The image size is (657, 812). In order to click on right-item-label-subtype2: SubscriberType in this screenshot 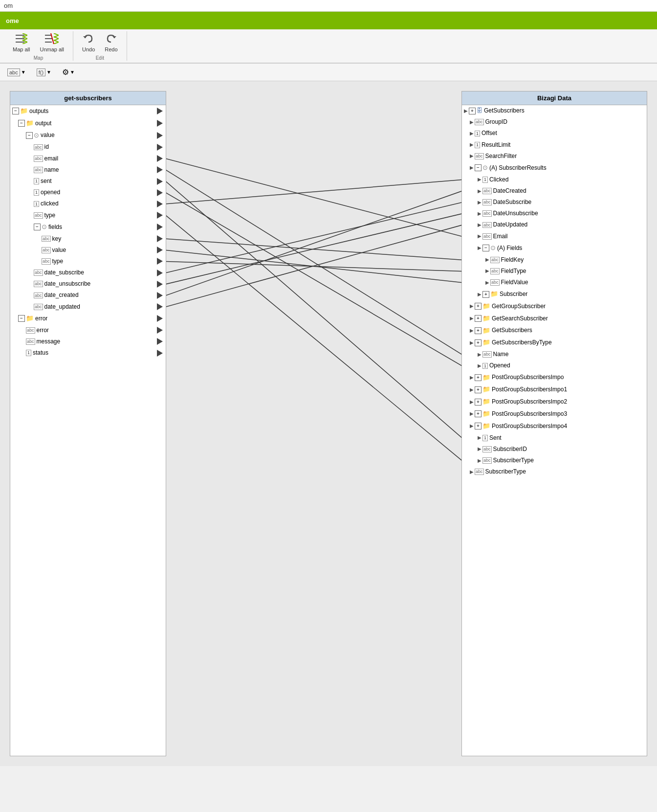, I will do `click(505, 472)`.